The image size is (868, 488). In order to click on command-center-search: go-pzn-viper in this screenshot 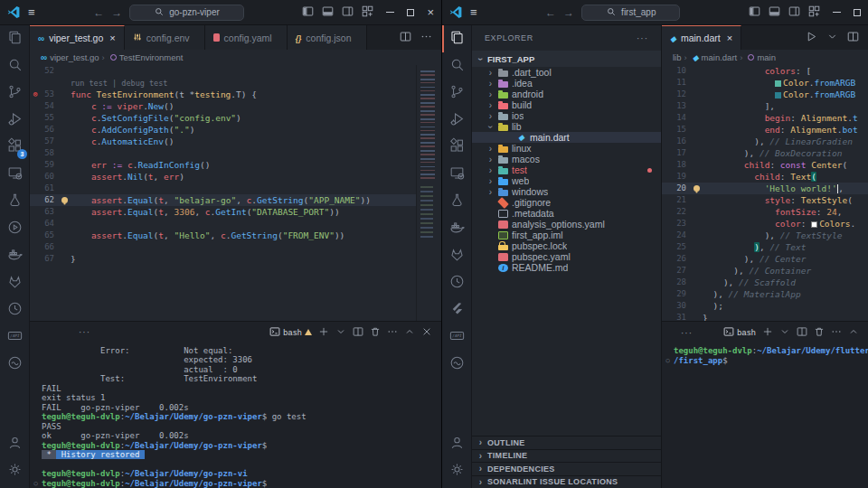, I will do `click(186, 13)`.